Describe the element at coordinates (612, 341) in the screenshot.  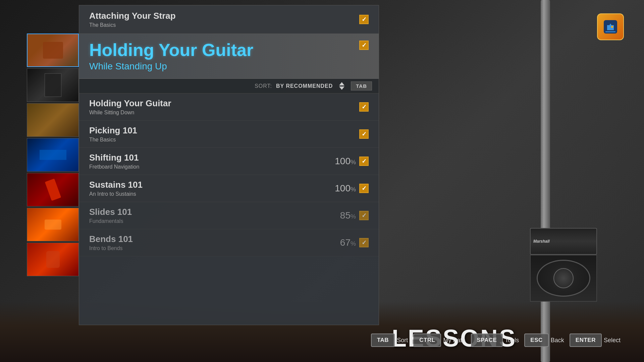
I see `enter-key-label: Select` at that location.